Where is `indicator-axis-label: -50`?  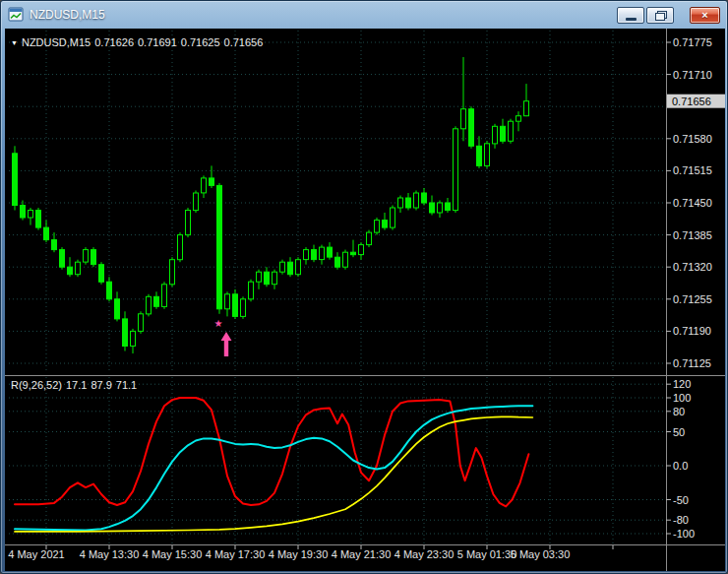 indicator-axis-label: -50 is located at coordinates (681, 500).